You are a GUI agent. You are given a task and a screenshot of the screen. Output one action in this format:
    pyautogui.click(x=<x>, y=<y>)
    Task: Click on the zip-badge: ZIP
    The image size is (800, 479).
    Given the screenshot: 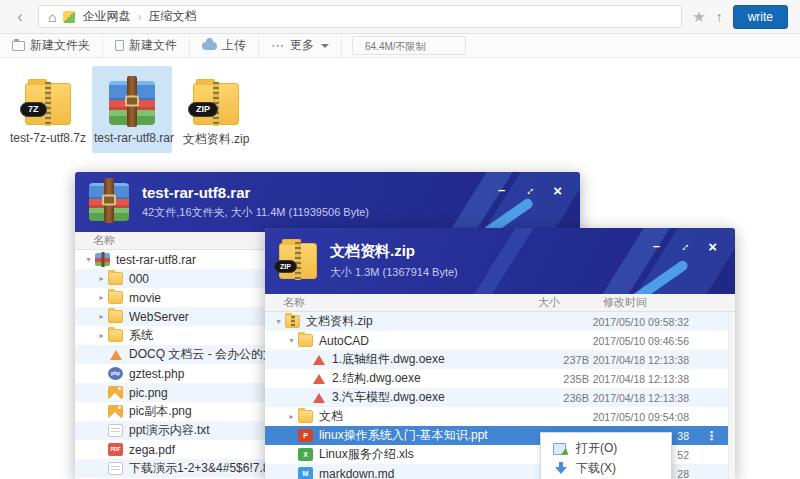 What is the action you would take?
    pyautogui.click(x=286, y=266)
    